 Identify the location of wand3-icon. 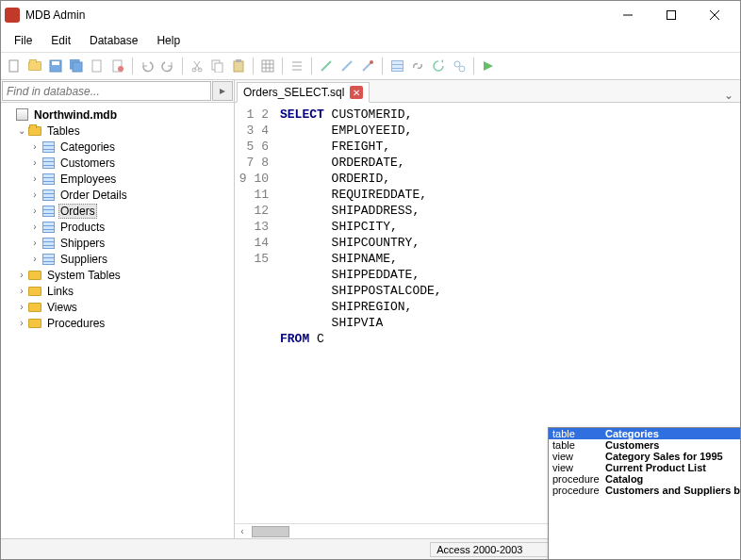
(368, 66).